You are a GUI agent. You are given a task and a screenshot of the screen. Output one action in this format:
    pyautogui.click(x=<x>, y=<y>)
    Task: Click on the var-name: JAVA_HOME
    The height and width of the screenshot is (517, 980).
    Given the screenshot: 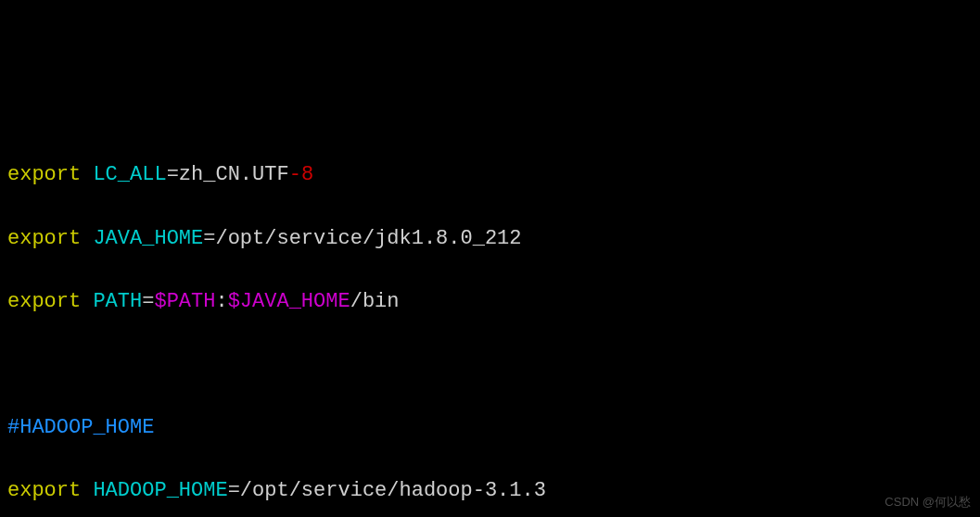 What is the action you would take?
    pyautogui.click(x=148, y=239)
    